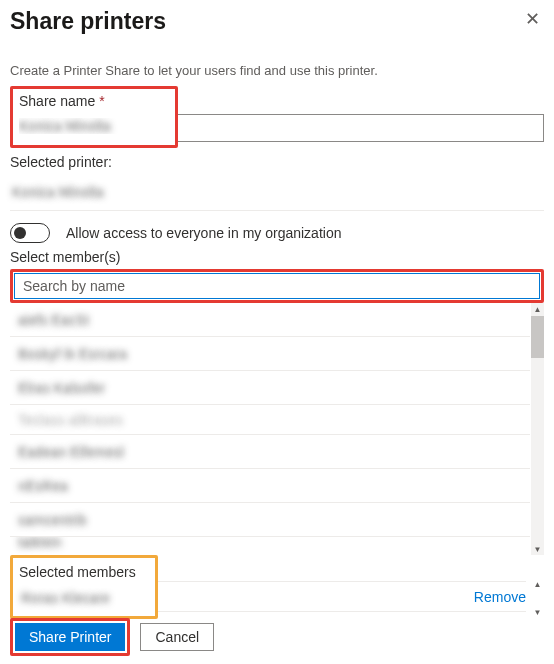 This screenshot has width=554, height=664. I want to click on share-printer-button: Share Printer, so click(70, 637).